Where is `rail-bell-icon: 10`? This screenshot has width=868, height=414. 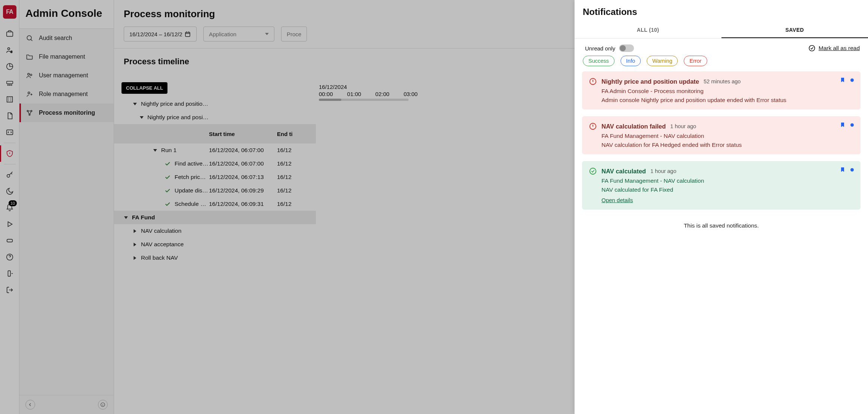 rail-bell-icon: 10 is located at coordinates (10, 208).